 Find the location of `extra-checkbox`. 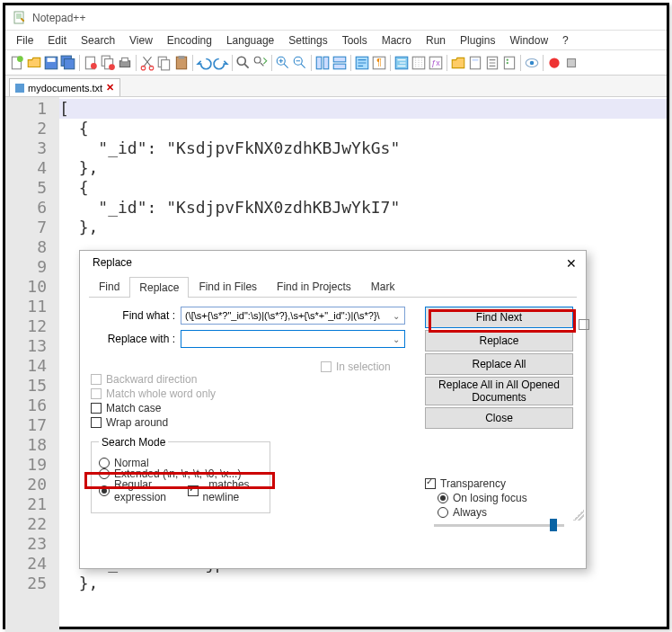

extra-checkbox is located at coordinates (584, 325).